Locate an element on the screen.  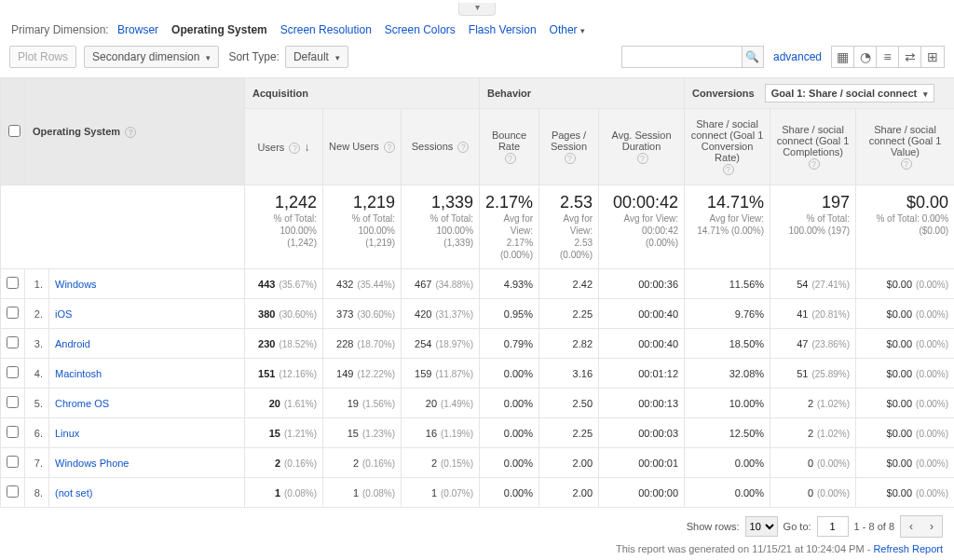
primary-dimension-bar: Primary Dimension: BrowserOperating Syst… is located at coordinates (477, 28).